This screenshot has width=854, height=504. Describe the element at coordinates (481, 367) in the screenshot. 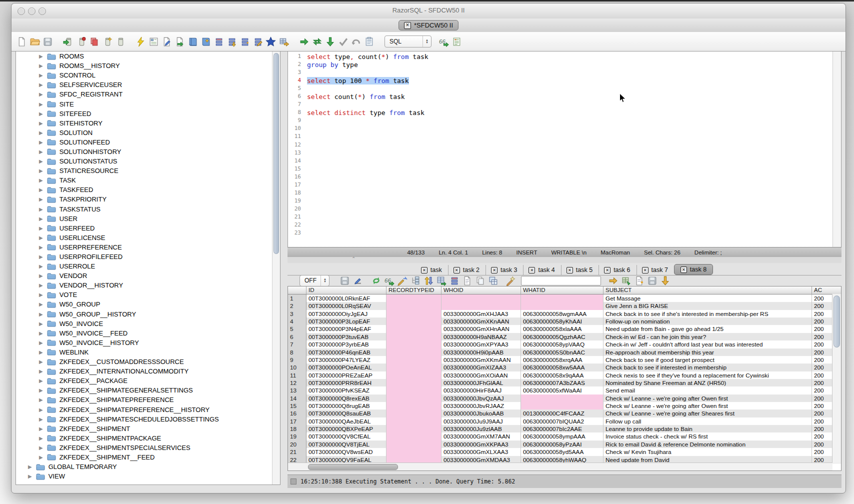

I see `table-cell: 0033000000GmXIZAA3` at that location.